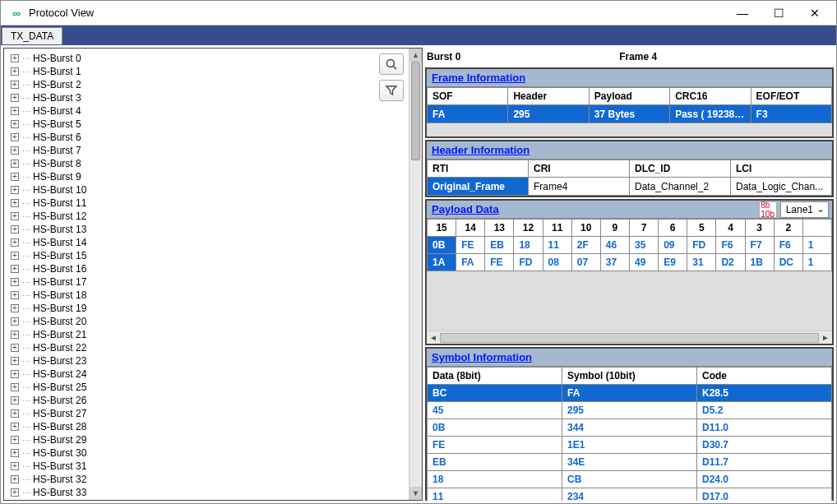  Describe the element at coordinates (548, 114) in the screenshot. I see `cell: 295` at that location.